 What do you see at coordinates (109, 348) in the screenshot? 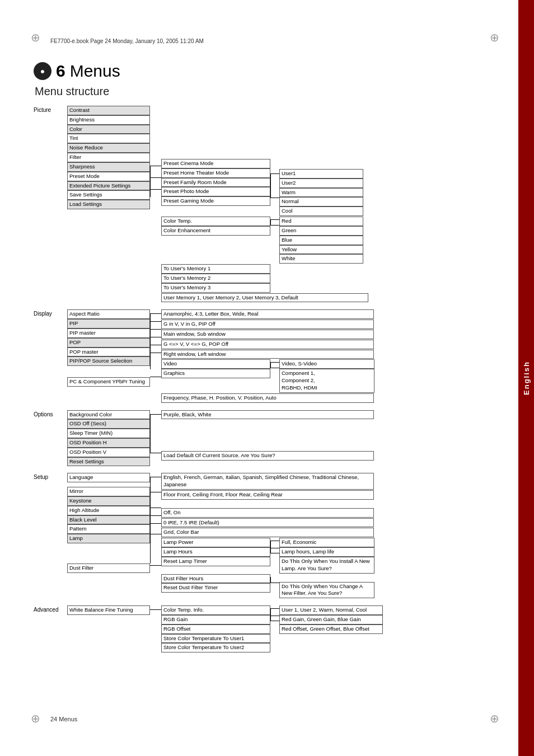
I see `display-items: Aspect Ratio PIP PIP master POP POP mast…` at bounding box center [109, 348].